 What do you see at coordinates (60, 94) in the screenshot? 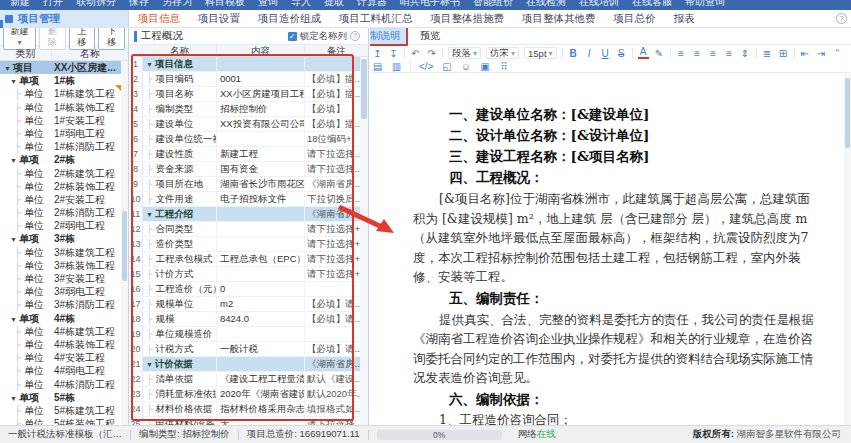
I see `tree-row: 单位 1#栋建筑工程` at bounding box center [60, 94].